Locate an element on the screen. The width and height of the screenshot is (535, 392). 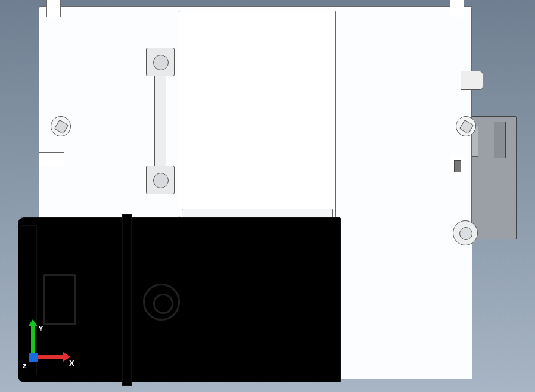
motor-shaft-face is located at coordinates (161, 302).